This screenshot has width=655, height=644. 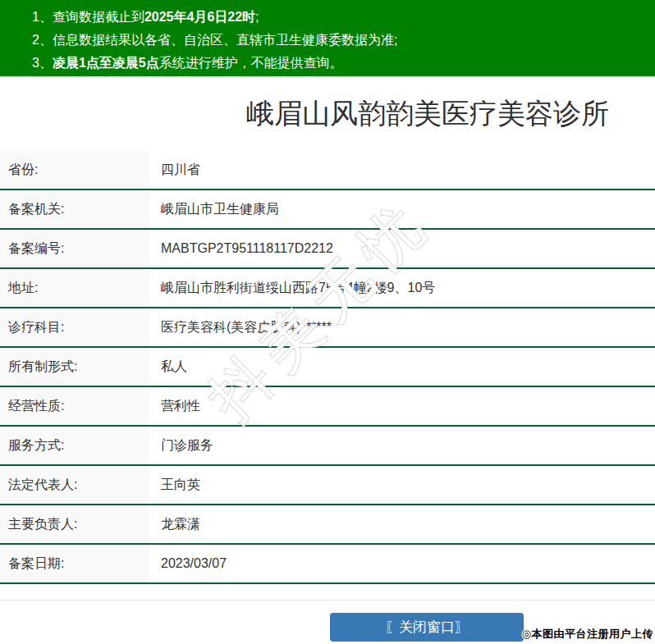 What do you see at coordinates (328, 249) in the screenshot?
I see `table-row: 备案编号:MABTGP2T951118117D2212` at bounding box center [328, 249].